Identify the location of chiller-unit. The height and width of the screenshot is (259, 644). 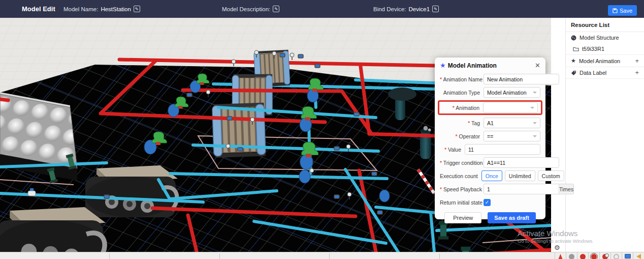
(53, 229).